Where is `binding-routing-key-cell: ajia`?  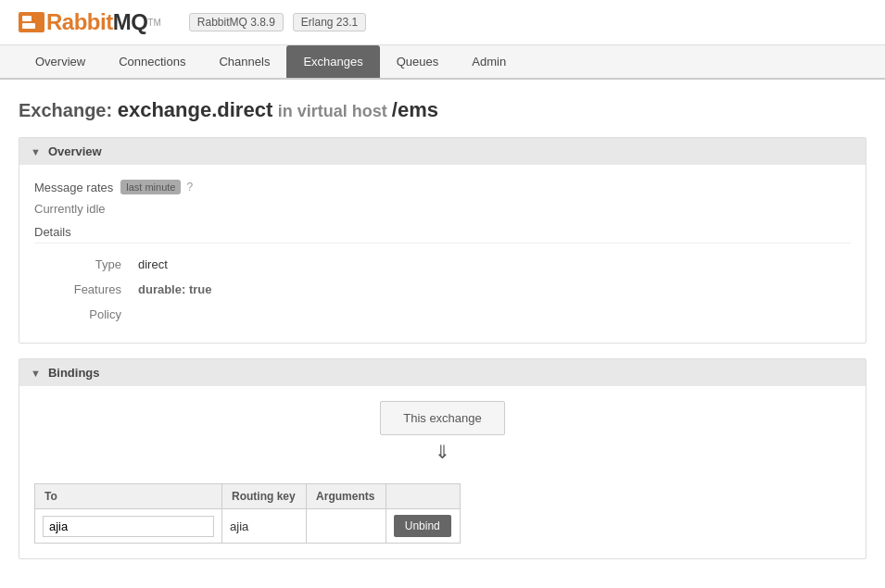 binding-routing-key-cell: ajia is located at coordinates (265, 526).